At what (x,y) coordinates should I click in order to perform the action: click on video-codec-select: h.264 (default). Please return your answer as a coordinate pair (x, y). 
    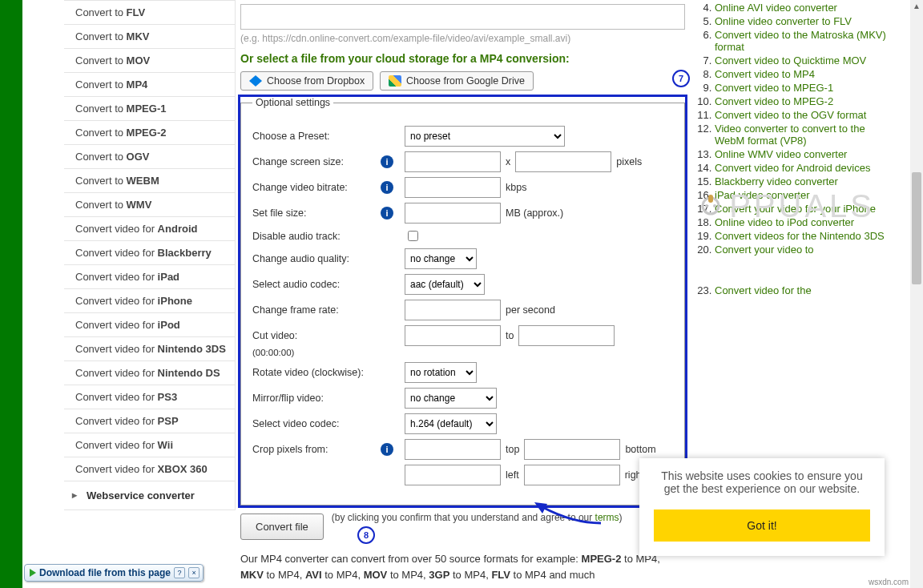
    Looking at the image, I should click on (450, 424).